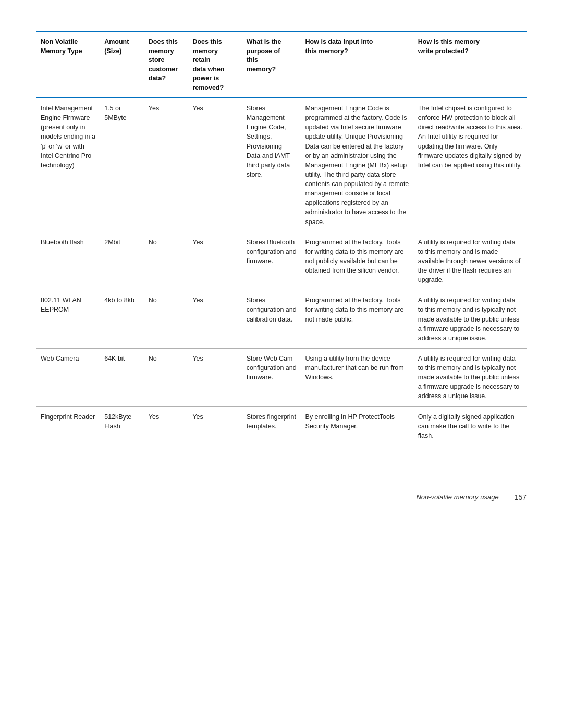 Image resolution: width=563 pixels, height=728 pixels. What do you see at coordinates (122, 65) in the screenshot?
I see `header-size: Amount(Size)` at bounding box center [122, 65].